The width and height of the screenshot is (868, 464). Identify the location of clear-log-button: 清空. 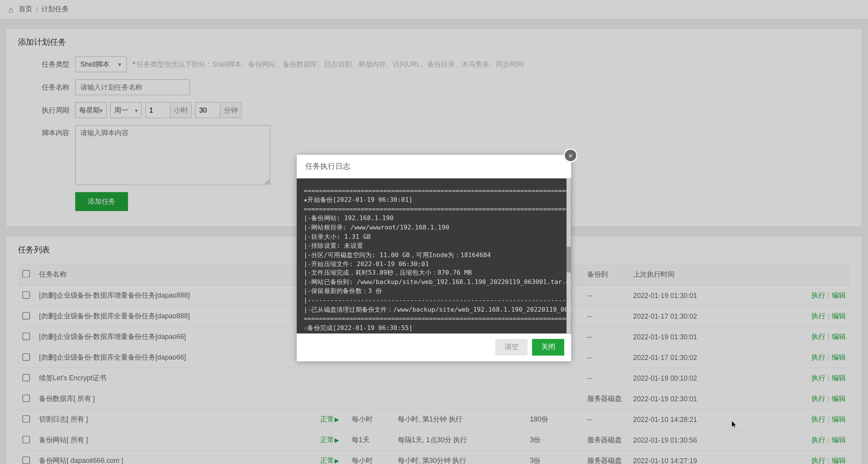
(511, 348).